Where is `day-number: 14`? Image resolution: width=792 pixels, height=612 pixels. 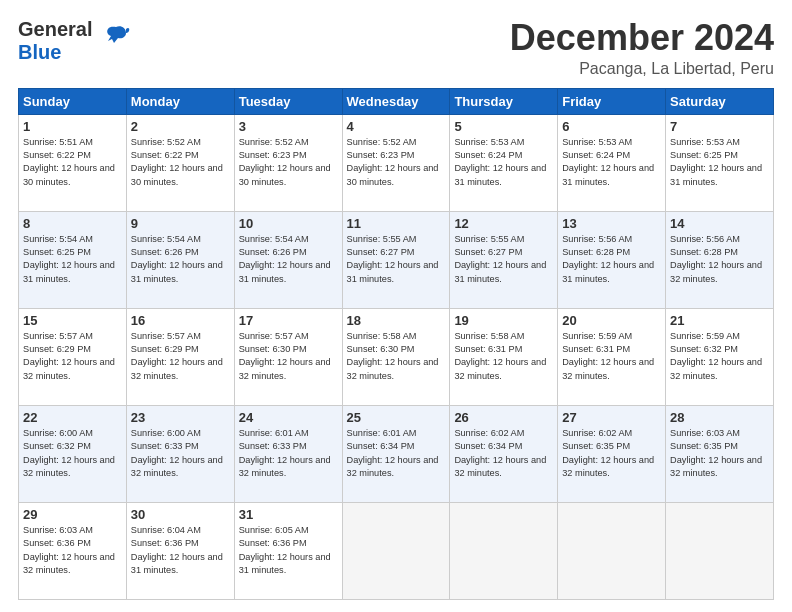 day-number: 14 is located at coordinates (720, 224).